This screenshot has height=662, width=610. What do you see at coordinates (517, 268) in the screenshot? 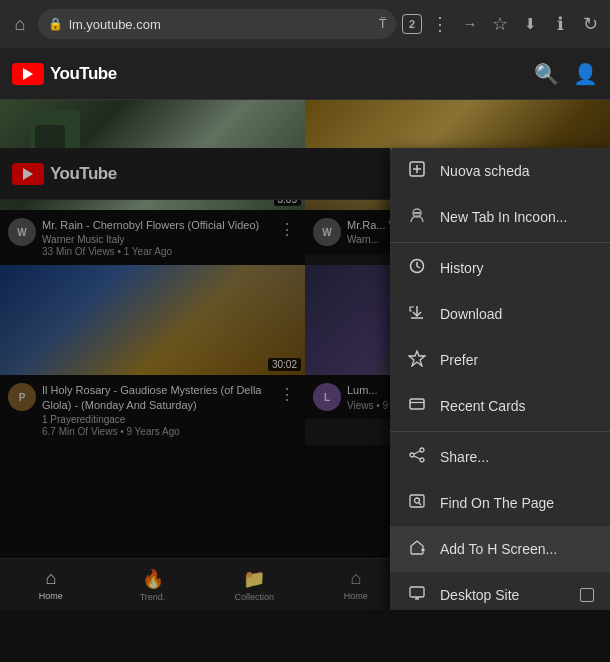
I see `history-label: History` at bounding box center [517, 268].